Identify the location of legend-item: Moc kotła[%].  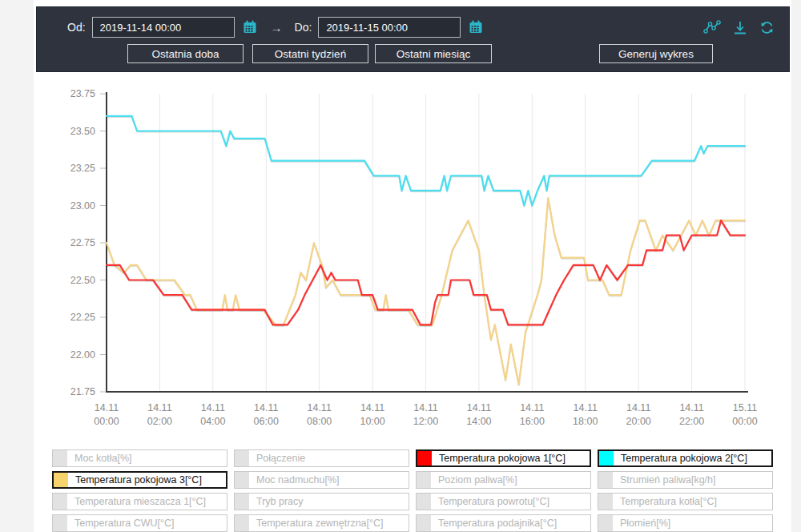
(139, 458).